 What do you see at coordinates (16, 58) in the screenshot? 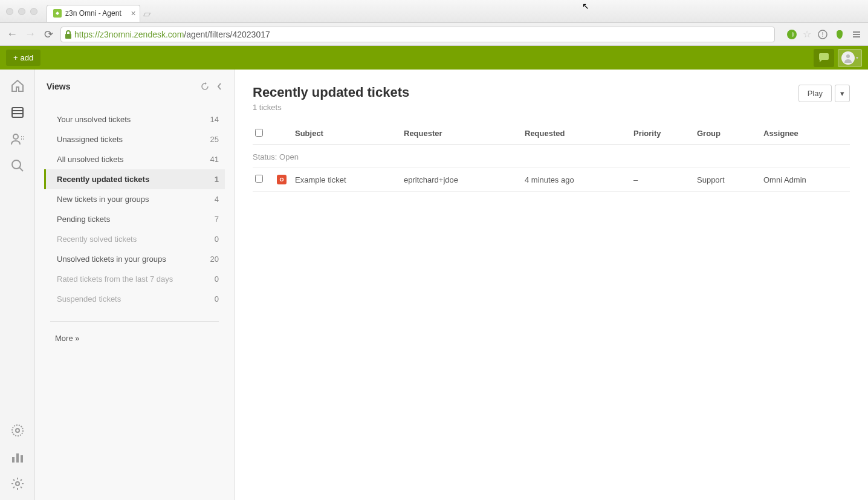
I see `plus-icon: +` at bounding box center [16, 58].